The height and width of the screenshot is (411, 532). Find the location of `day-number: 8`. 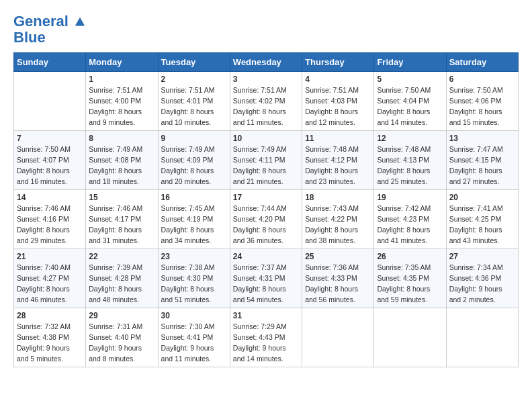

day-number: 8 is located at coordinates (122, 138).